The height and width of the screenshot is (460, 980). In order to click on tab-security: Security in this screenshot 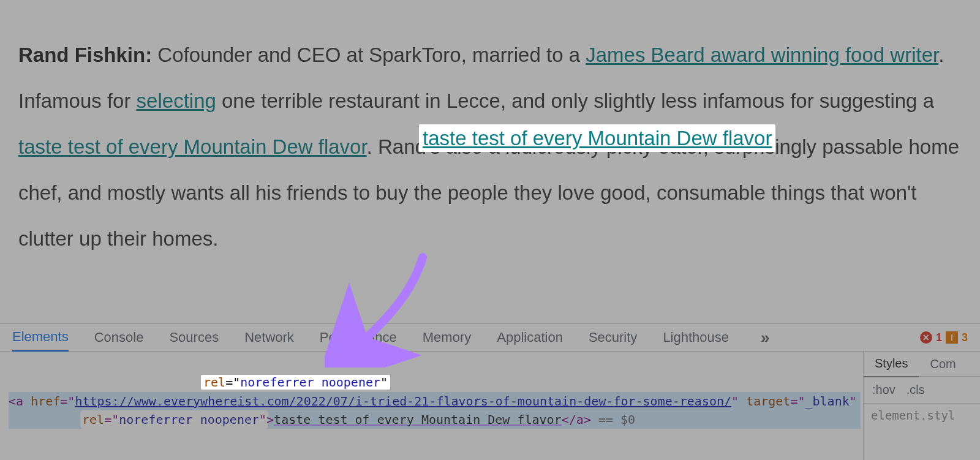, I will do `click(612, 337)`.